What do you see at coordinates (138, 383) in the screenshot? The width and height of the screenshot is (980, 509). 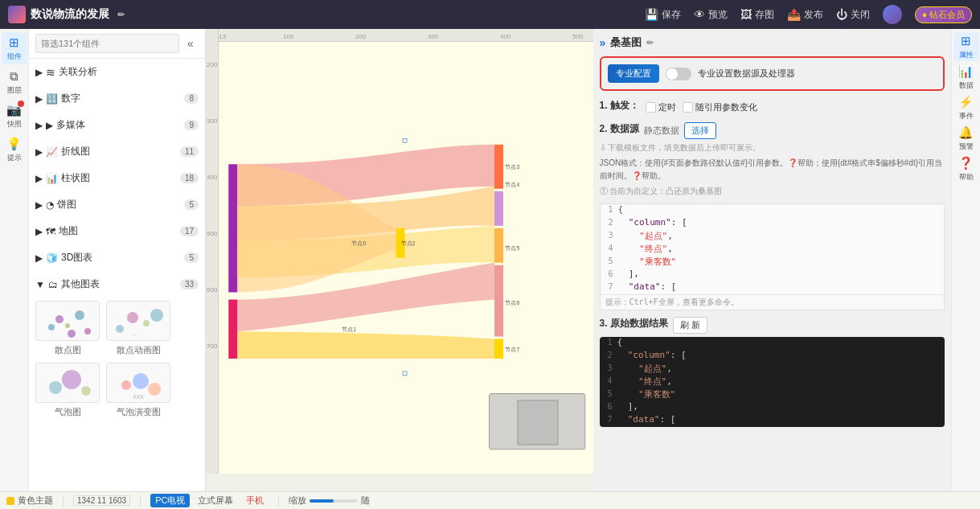 I see `bubble-evolve-thumb: XXX` at bounding box center [138, 383].